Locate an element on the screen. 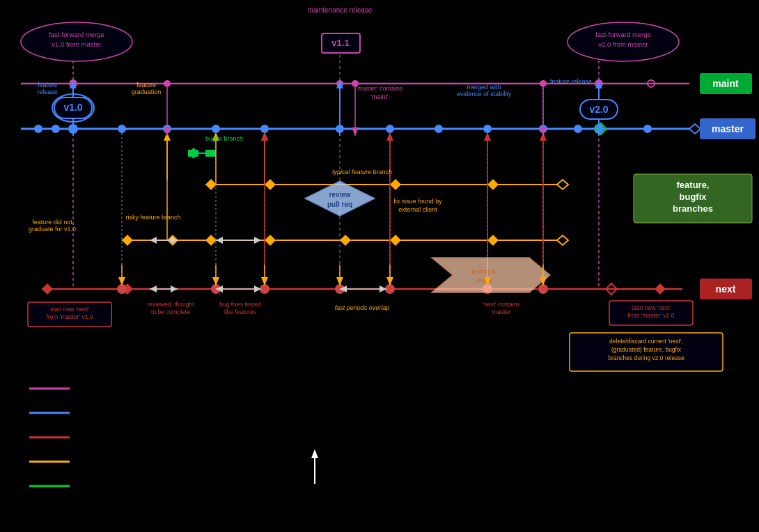  svg-text: fast periods overlap is located at coordinates (362, 308).